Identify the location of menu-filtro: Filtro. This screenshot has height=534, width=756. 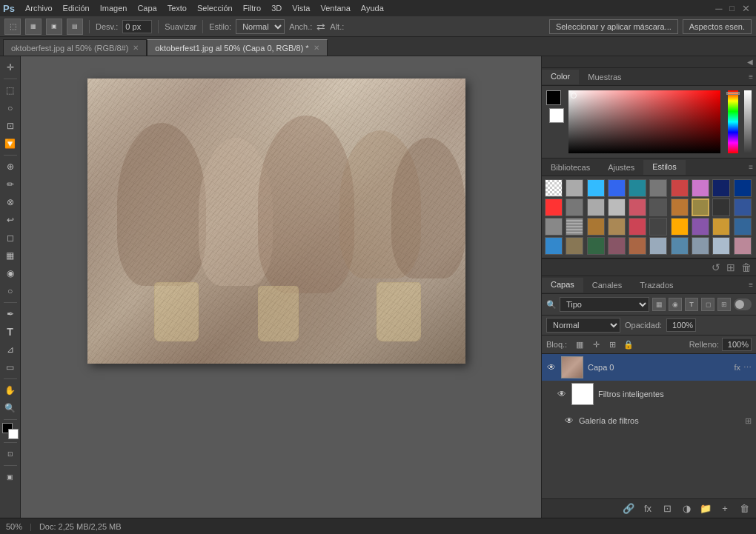
(252, 8).